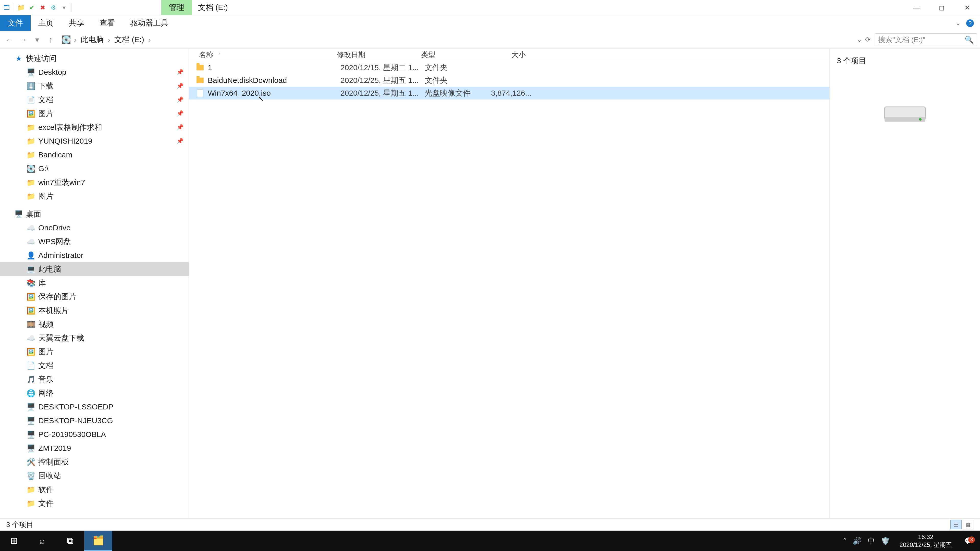  Describe the element at coordinates (94, 169) in the screenshot. I see `tree-item: 💽G:\` at that location.